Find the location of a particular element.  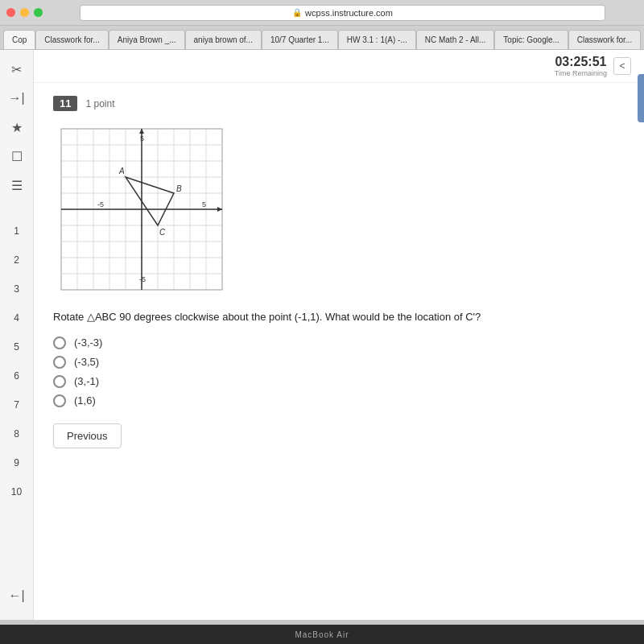

coordinate-graph: 5 -5 5 -5 A B C is located at coordinates (142, 209).